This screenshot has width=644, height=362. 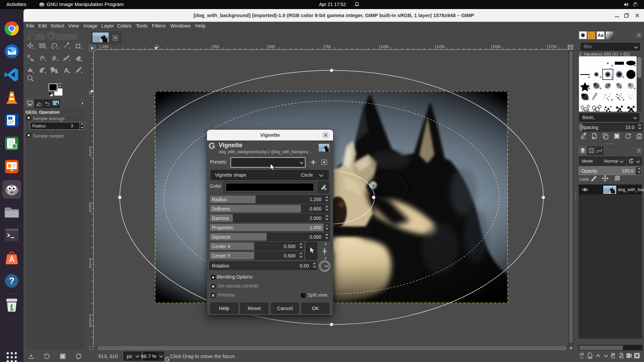 What do you see at coordinates (441, 47) in the screenshot?
I see `svg-text: 1250` at bounding box center [441, 47].